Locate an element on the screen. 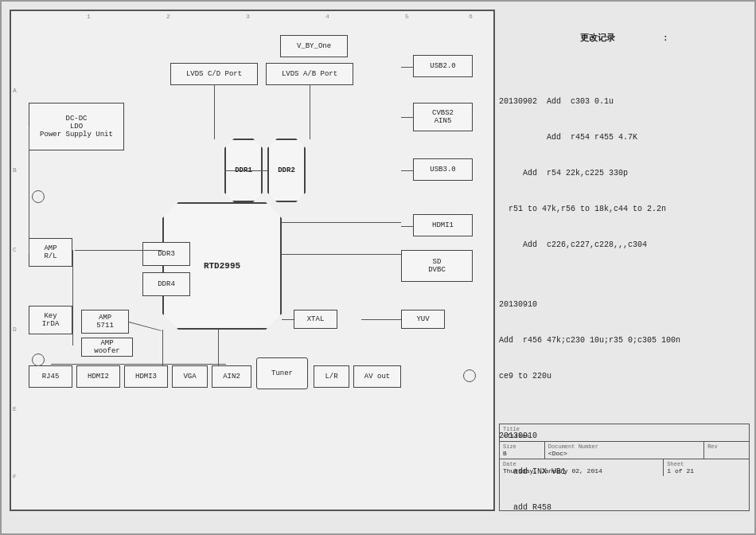  hdmi2-box: HDMI2 is located at coordinates (99, 377).